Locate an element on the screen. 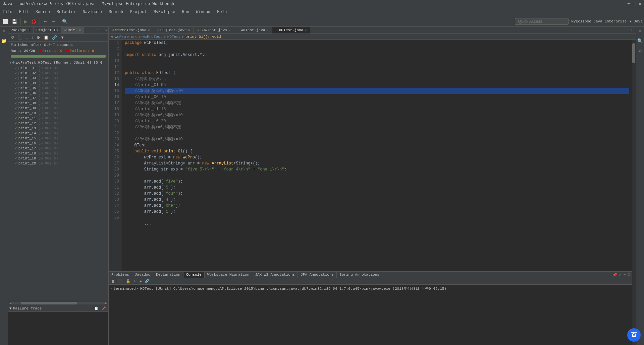 Image resolution: width=644 pixels, height=345 pixels. menu-file: File is located at coordinates (7, 12).